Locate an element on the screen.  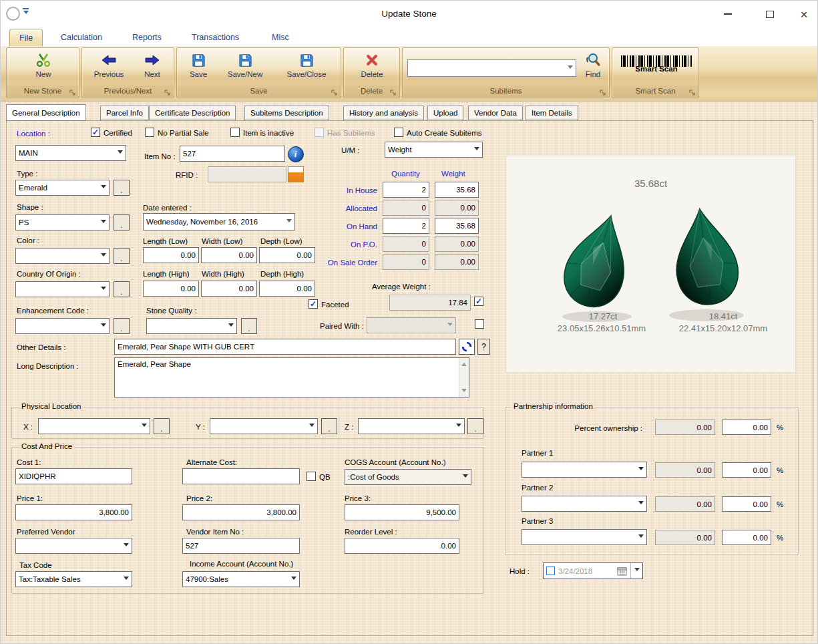
save-button: Save is located at coordinates (198, 65).